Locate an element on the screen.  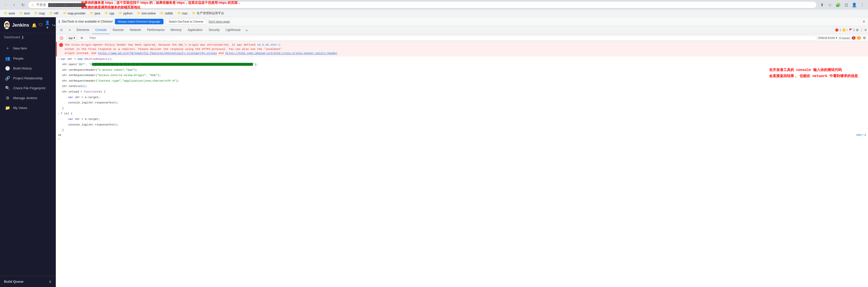
eye-filter-button: 👁 is located at coordinates (82, 38).